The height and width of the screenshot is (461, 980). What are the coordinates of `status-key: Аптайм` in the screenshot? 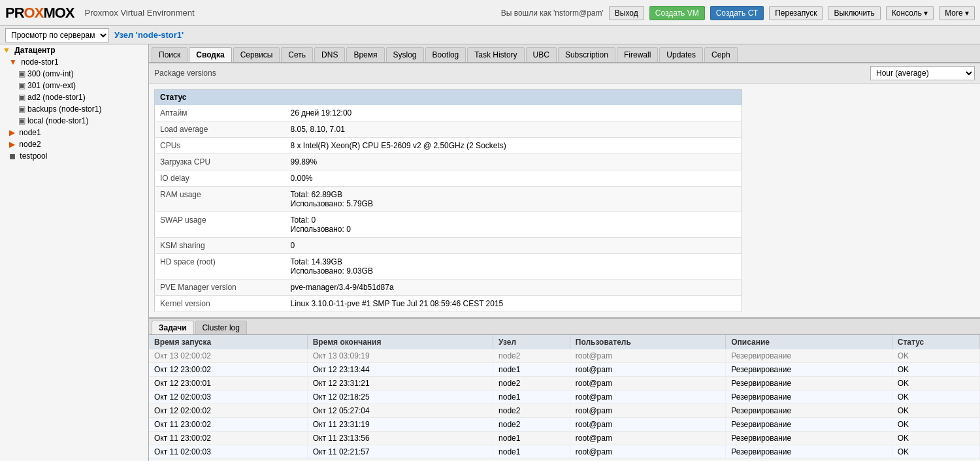 It's located at (220, 114).